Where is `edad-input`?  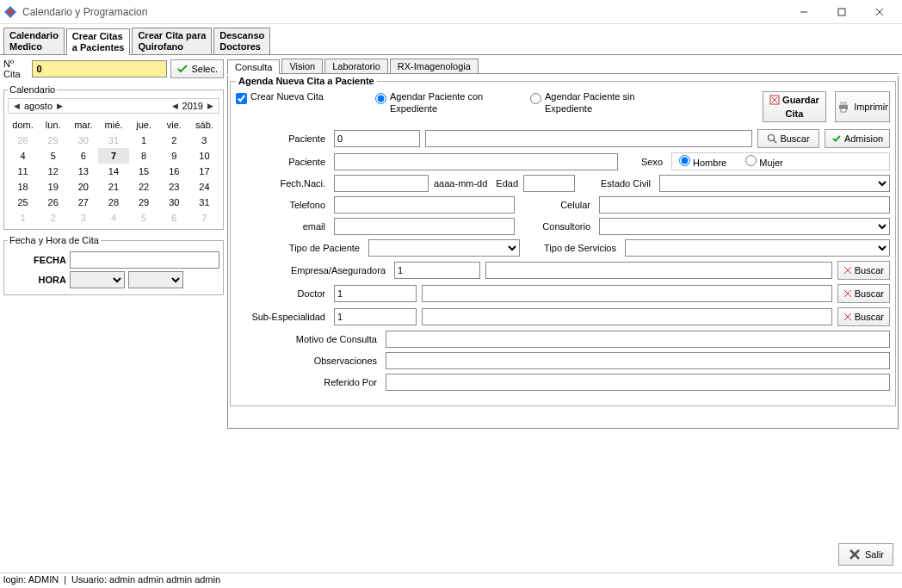 edad-input is located at coordinates (549, 183).